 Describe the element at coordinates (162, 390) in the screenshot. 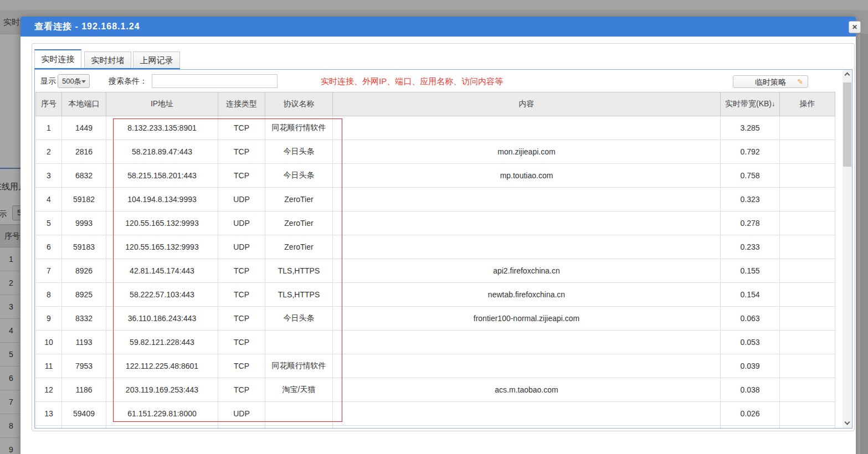

I see `ip-cell: 203.119.169.253:443` at that location.